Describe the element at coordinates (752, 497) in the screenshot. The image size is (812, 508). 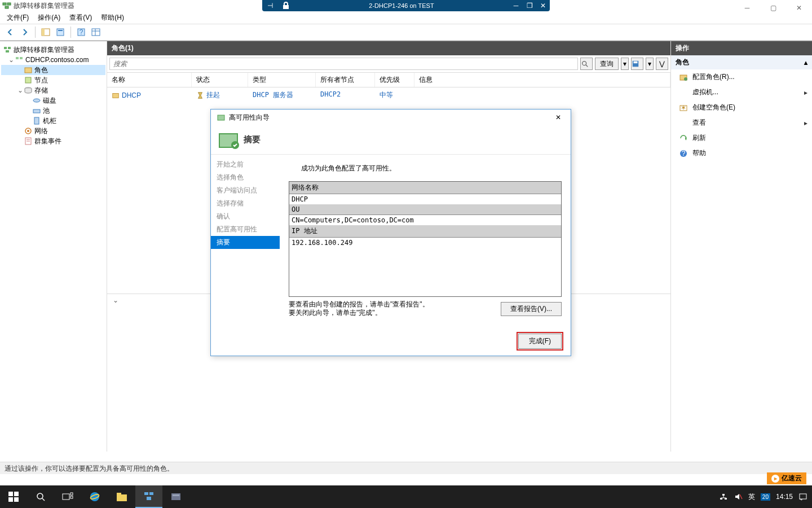
I see `tray-ime: 英` at that location.